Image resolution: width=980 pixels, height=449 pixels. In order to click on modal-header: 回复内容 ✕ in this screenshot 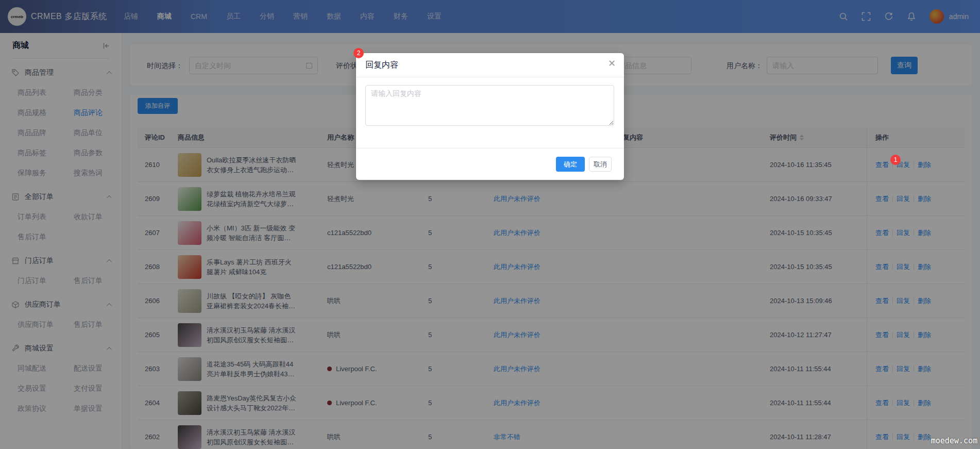, I will do `click(490, 65)`.